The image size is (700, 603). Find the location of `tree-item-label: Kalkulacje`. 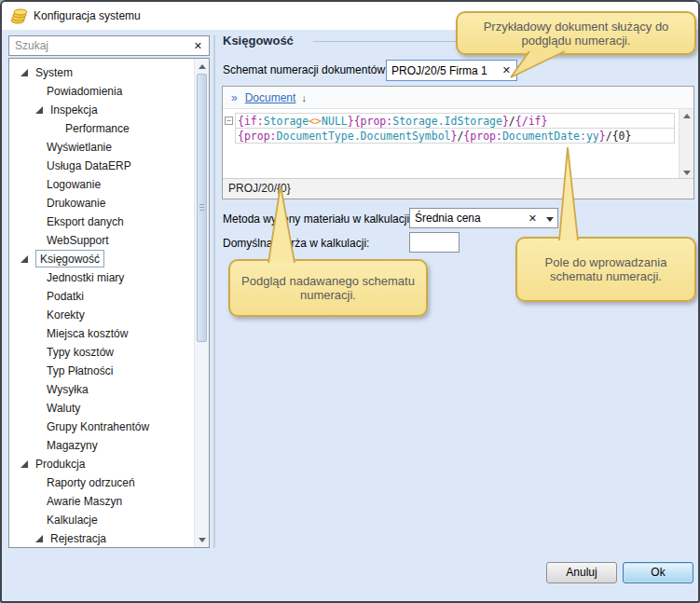

tree-item-label: Kalkulacje is located at coordinates (73, 520).